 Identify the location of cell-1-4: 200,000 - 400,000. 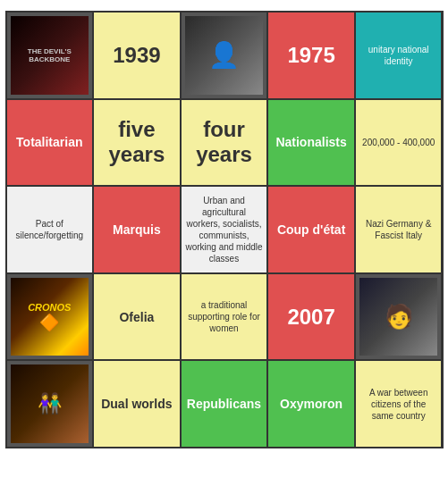
(399, 143).